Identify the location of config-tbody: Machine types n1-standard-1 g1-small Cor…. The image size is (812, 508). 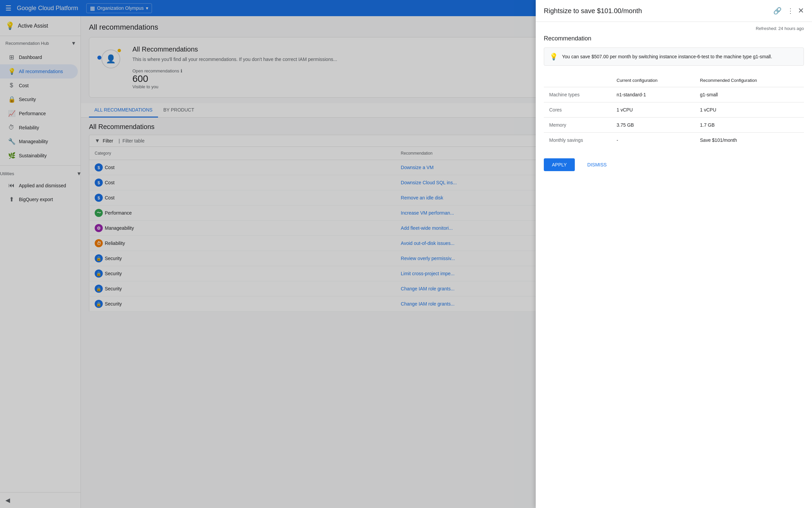
(674, 118).